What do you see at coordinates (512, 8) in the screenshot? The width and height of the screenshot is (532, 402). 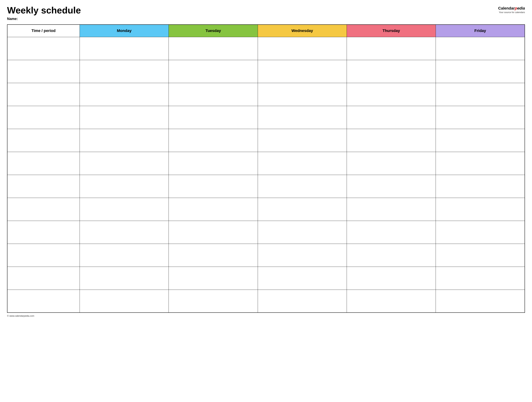 I see `logo-text: Calendarpedia` at bounding box center [512, 8].